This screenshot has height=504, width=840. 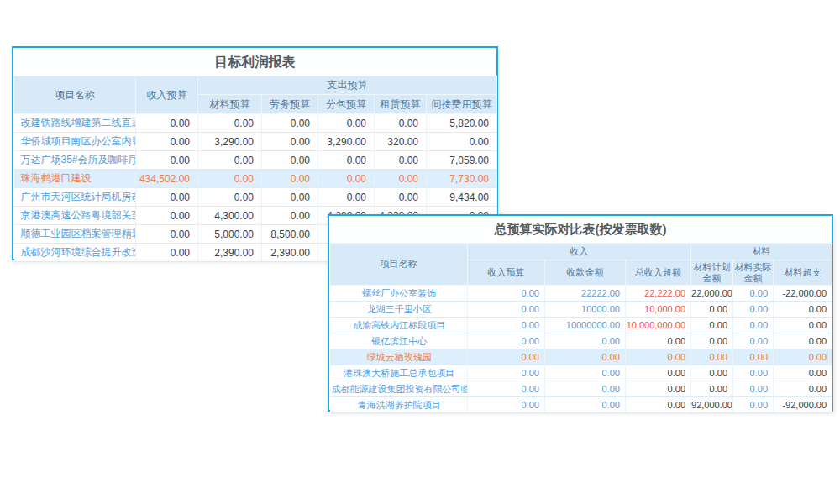 What do you see at coordinates (167, 179) in the screenshot?
I see `numeric-cell: 434,502.00` at bounding box center [167, 179].